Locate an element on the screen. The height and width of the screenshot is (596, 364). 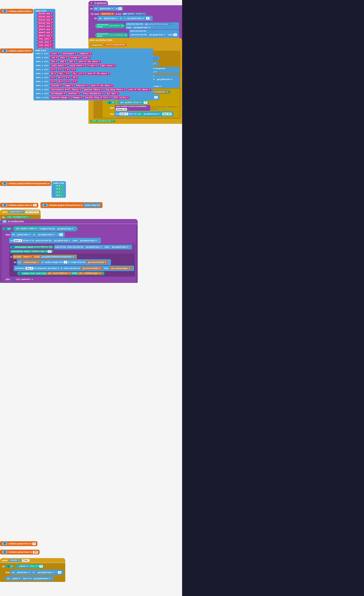
listq-item-11: esq3.jpeg ▼ is located at coordinates (45, 45).